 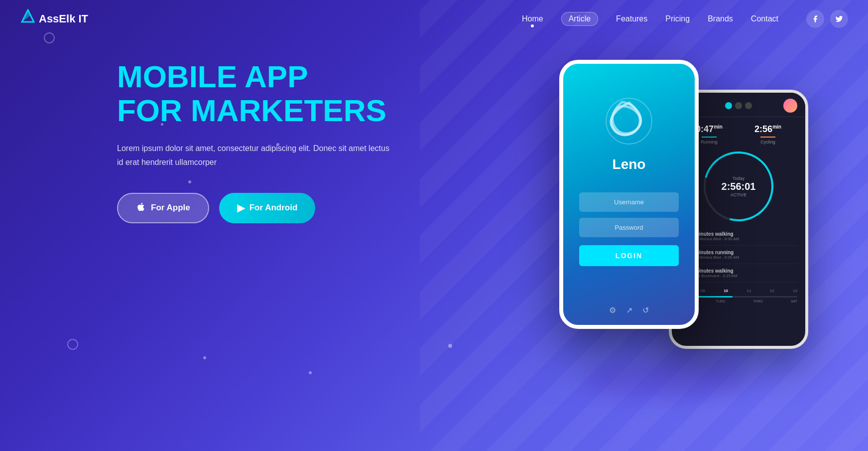 I want to click on nav-brands: Brands, so click(x=720, y=19).